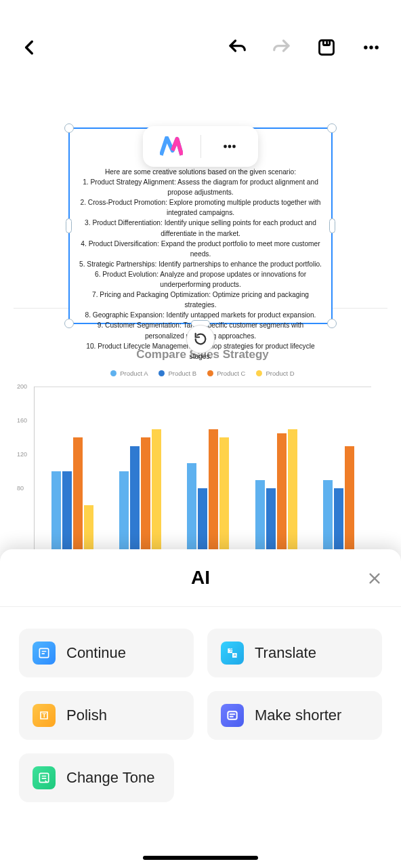  What do you see at coordinates (295, 653) in the screenshot?
I see `translate-button: 文A Translate` at bounding box center [295, 653].